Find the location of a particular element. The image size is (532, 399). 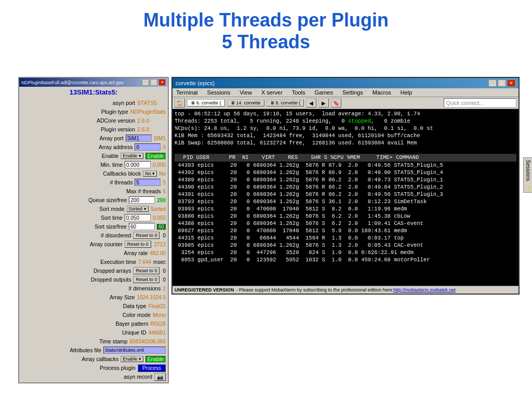

val-max-threads: 5 is located at coordinates (164, 191).